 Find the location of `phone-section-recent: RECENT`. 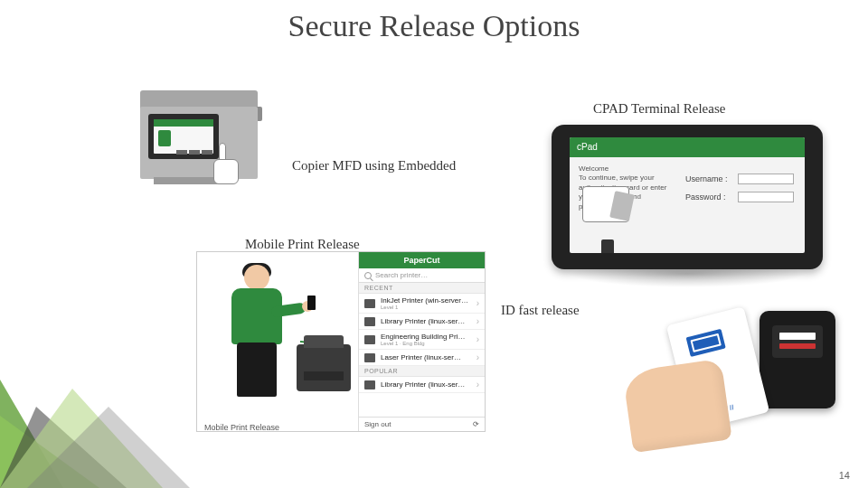

phone-section-recent: RECENT is located at coordinates (421, 288).